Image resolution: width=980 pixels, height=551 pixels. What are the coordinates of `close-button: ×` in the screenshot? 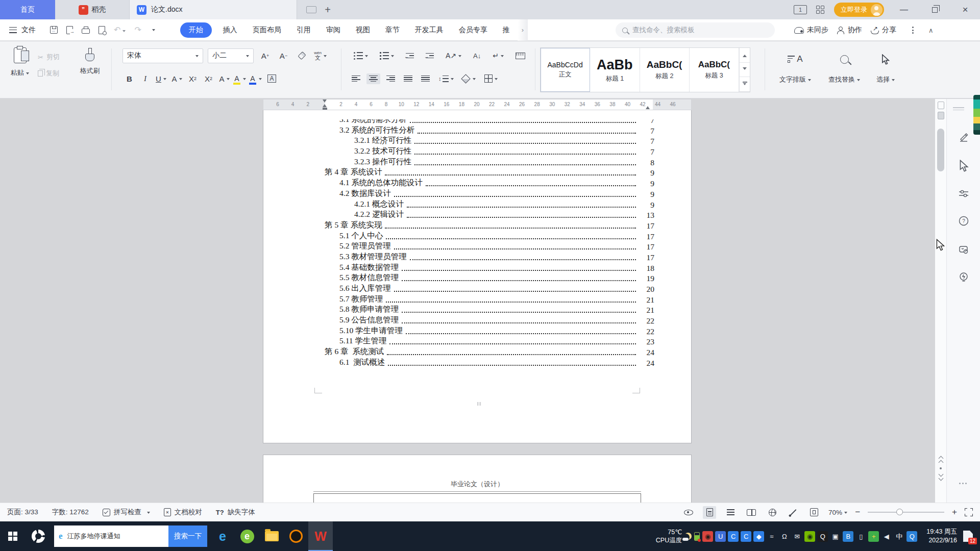 It's located at (965, 10).